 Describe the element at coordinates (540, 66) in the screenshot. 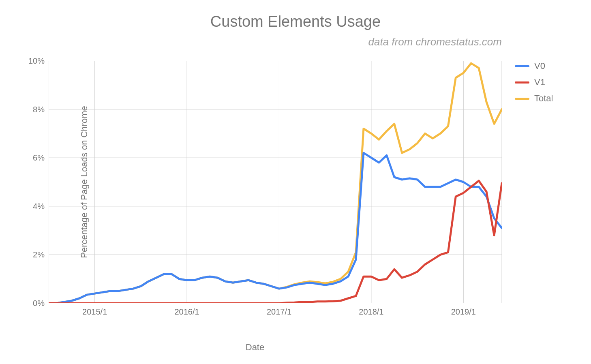

I see `legend-label: V0` at that location.